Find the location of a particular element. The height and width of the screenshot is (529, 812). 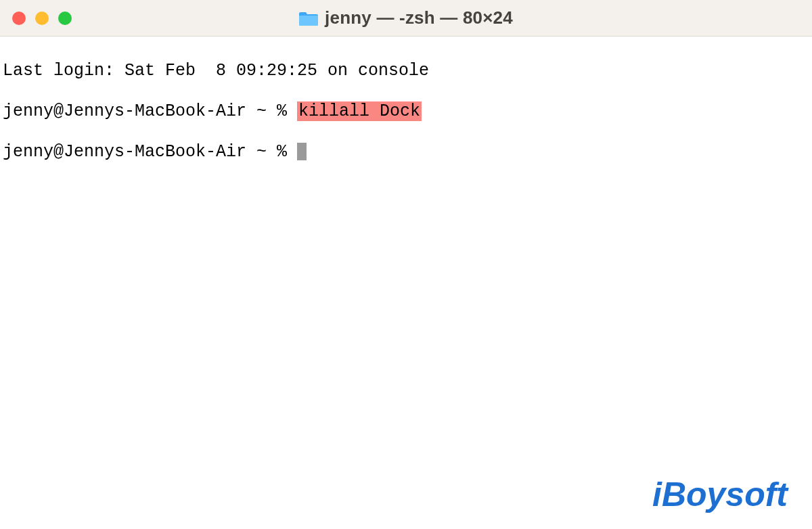

entered-command: killall Dock is located at coordinates (359, 111).